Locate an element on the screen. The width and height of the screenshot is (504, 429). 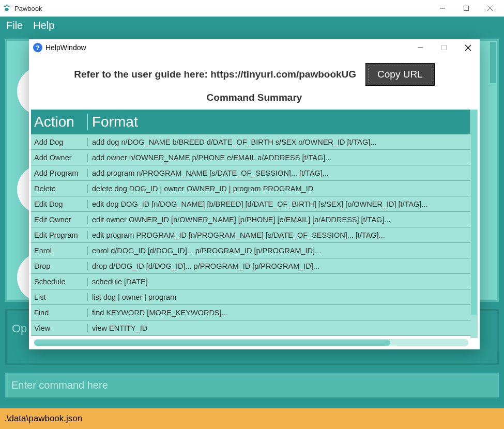
cell-format: delete dog DOG_ID | owner OWNER_ID | pro… is located at coordinates (283, 189).